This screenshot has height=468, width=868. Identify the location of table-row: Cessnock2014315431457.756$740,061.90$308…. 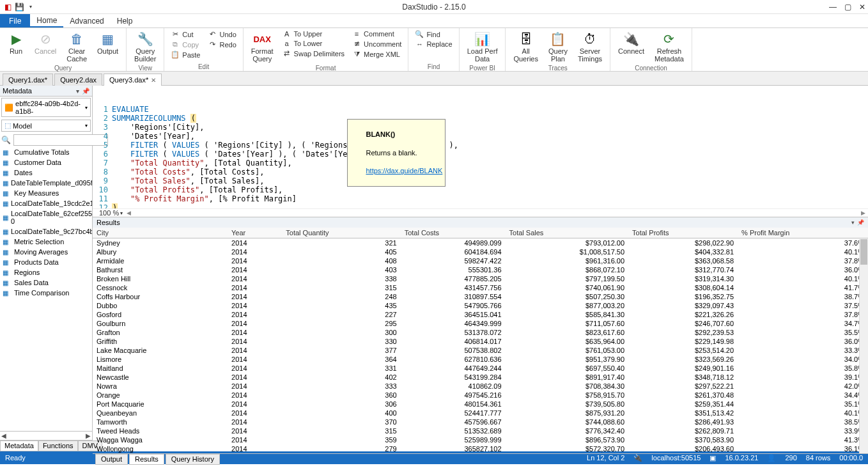
(481, 288).